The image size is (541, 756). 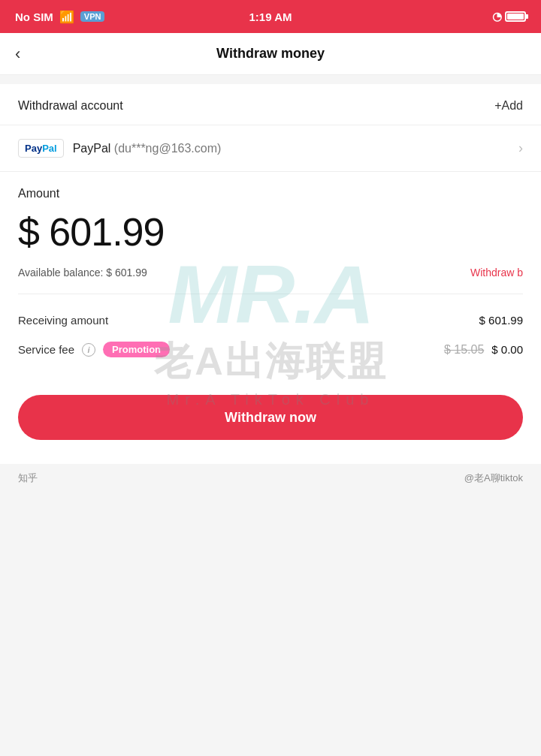 I want to click on battery-fill, so click(x=515, y=17).